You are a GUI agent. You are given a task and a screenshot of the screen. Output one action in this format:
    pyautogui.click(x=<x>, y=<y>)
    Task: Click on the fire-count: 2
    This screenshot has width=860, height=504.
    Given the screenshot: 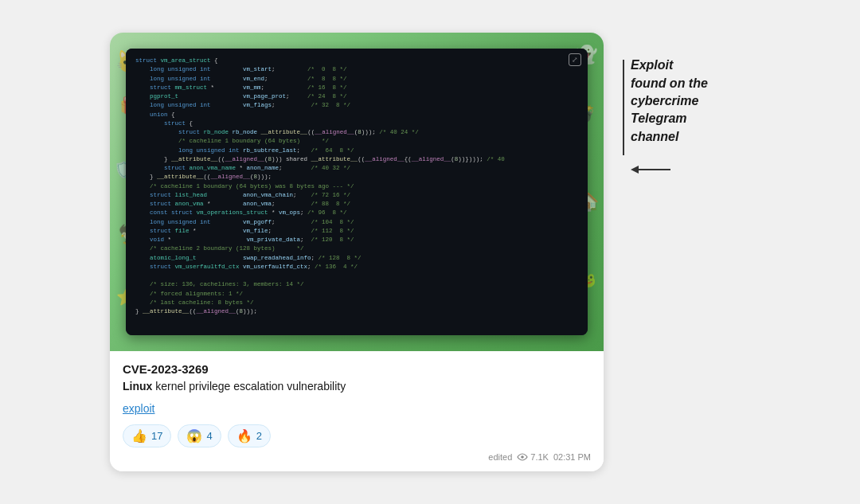 What is the action you would take?
    pyautogui.click(x=260, y=436)
    